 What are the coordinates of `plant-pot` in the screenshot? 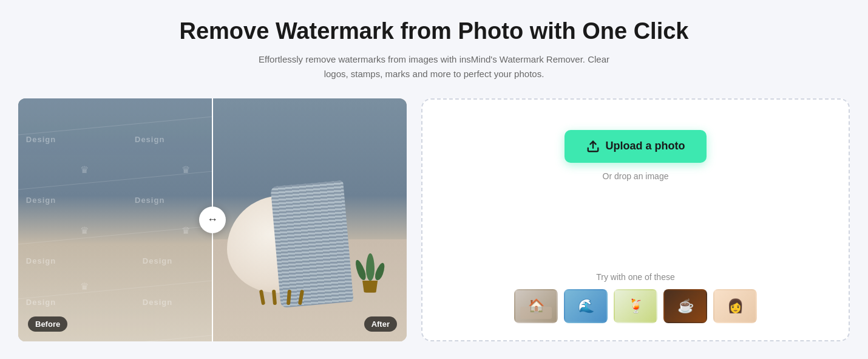 It's located at (370, 287).